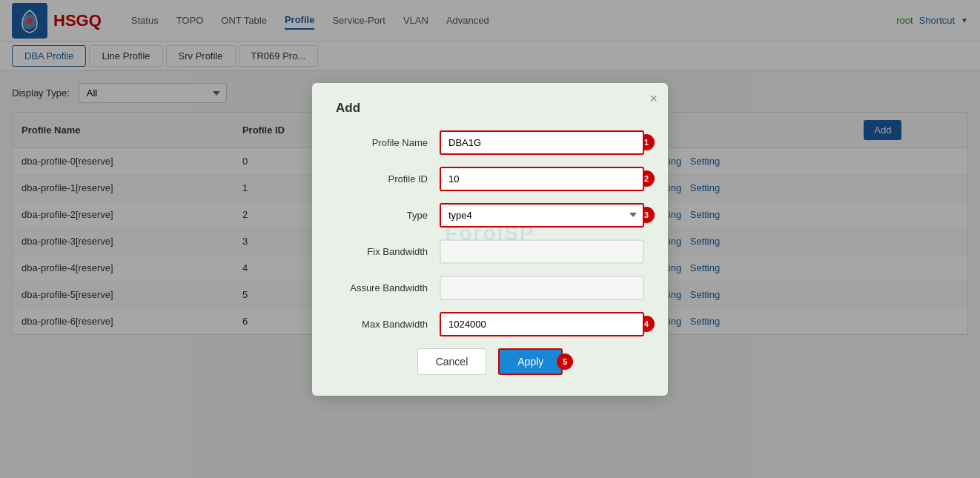 The width and height of the screenshot is (980, 478). What do you see at coordinates (388, 288) in the screenshot?
I see `assure-bw-label: Assure Bandwidth` at bounding box center [388, 288].